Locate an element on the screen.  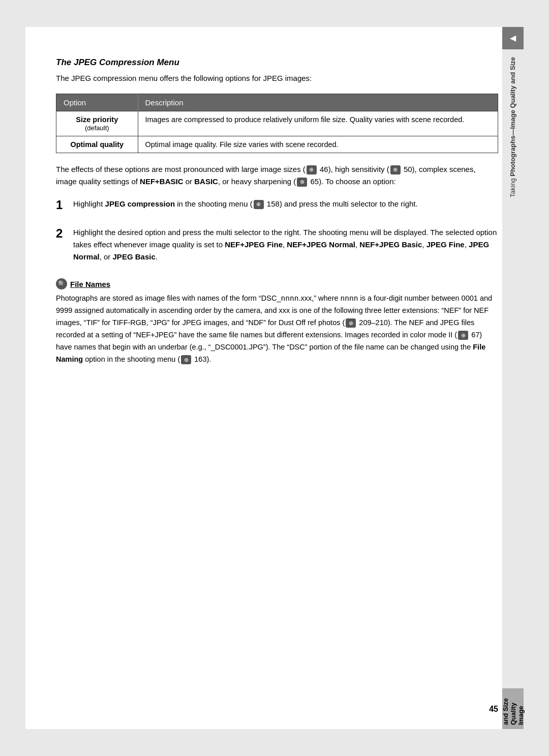
table-row: Optimal quality Optimal image quality. F… is located at coordinates (277, 144).